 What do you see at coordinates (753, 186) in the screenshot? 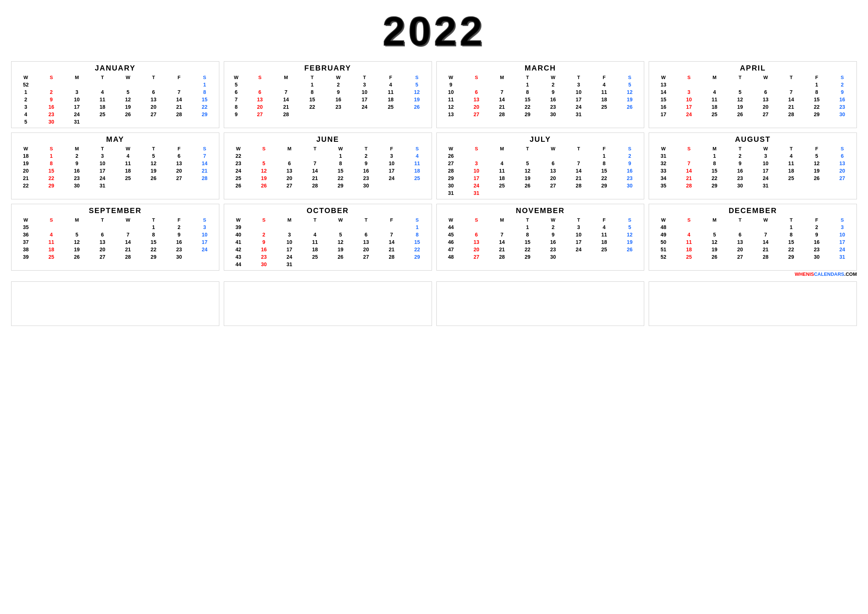
I see `week-row: 3528293031` at bounding box center [753, 186].